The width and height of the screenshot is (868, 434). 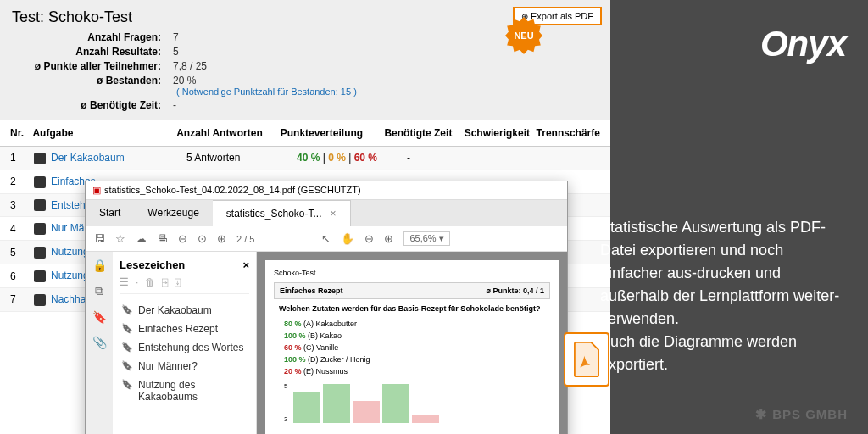 What do you see at coordinates (222, 239) in the screenshot?
I see `page-down-icon: ⊕` at bounding box center [222, 239].